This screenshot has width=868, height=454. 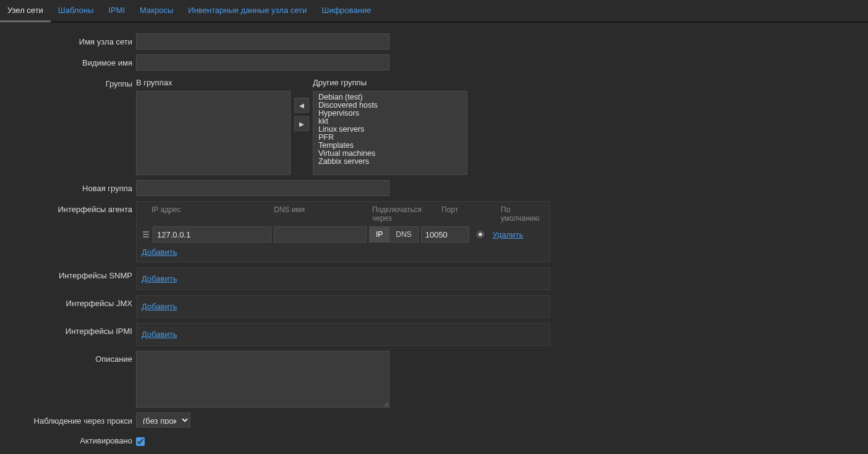 I want to click on connect-ip-option: IP, so click(x=379, y=234).